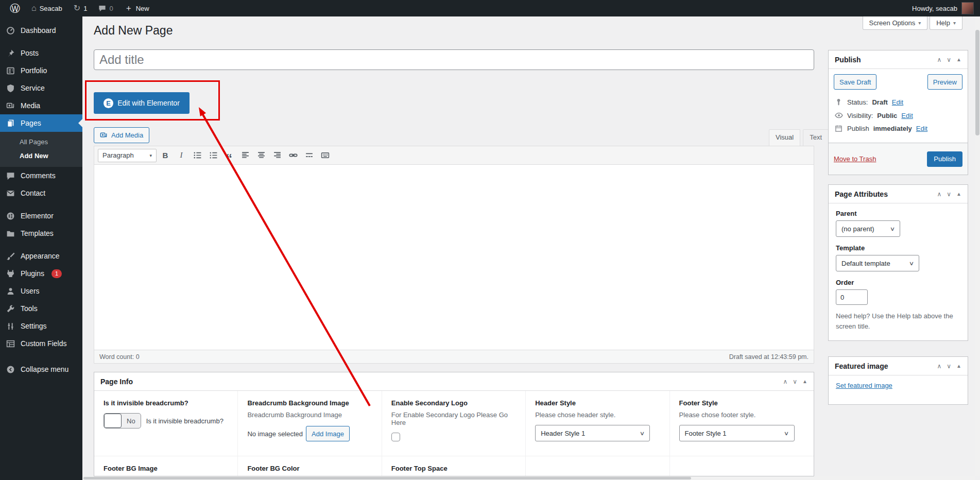 Image resolution: width=980 pixels, height=480 pixels. Describe the element at coordinates (41, 344) in the screenshot. I see `sidebar-item-custom-fields: Custom Fields` at that location.